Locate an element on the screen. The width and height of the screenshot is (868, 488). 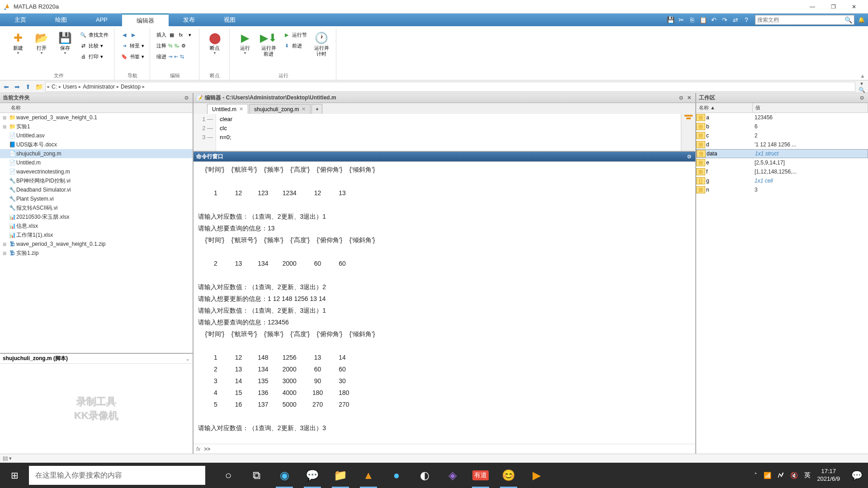
new-button: ✚新建▼ is located at coordinates (18, 43).